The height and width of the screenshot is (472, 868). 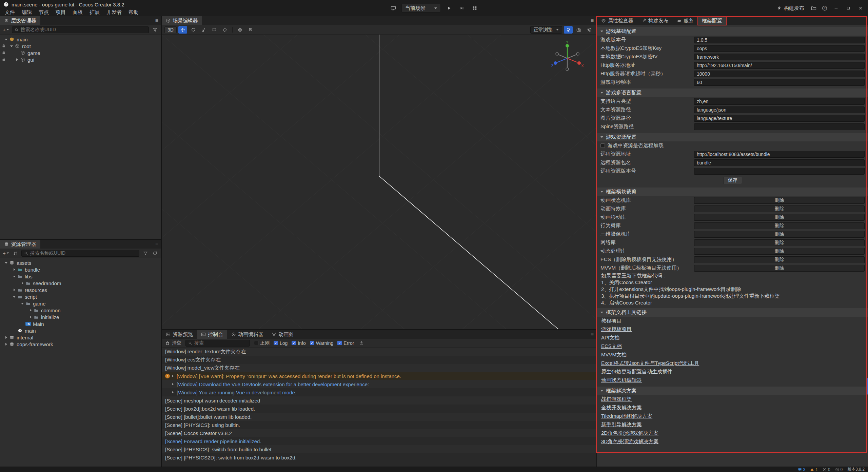 What do you see at coordinates (81, 60) in the screenshot?
I see `tree-row-gui: gui` at bounding box center [81, 60].